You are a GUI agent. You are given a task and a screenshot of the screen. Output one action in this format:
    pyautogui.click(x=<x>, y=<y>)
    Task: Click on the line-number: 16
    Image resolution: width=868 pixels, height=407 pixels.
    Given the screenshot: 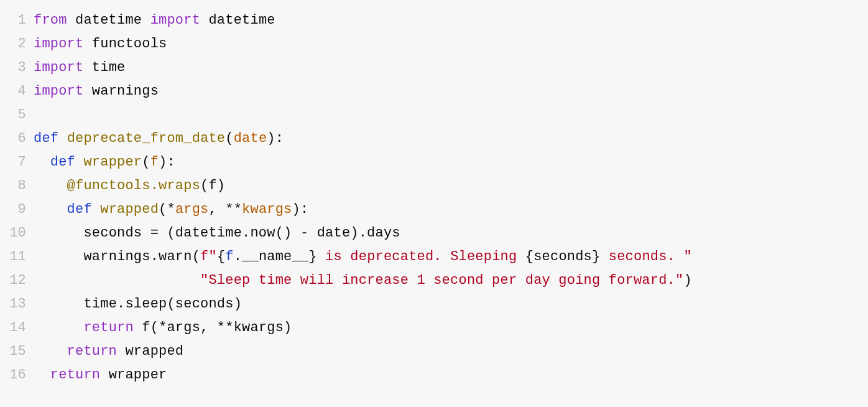 What is the action you would take?
    pyautogui.click(x=17, y=375)
    